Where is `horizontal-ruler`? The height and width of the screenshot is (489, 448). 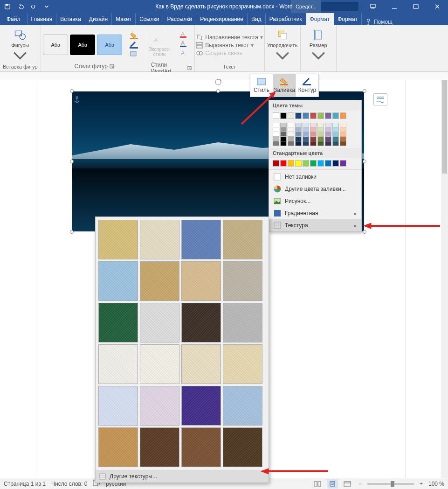
horizontal-ruler is located at coordinates (224, 76).